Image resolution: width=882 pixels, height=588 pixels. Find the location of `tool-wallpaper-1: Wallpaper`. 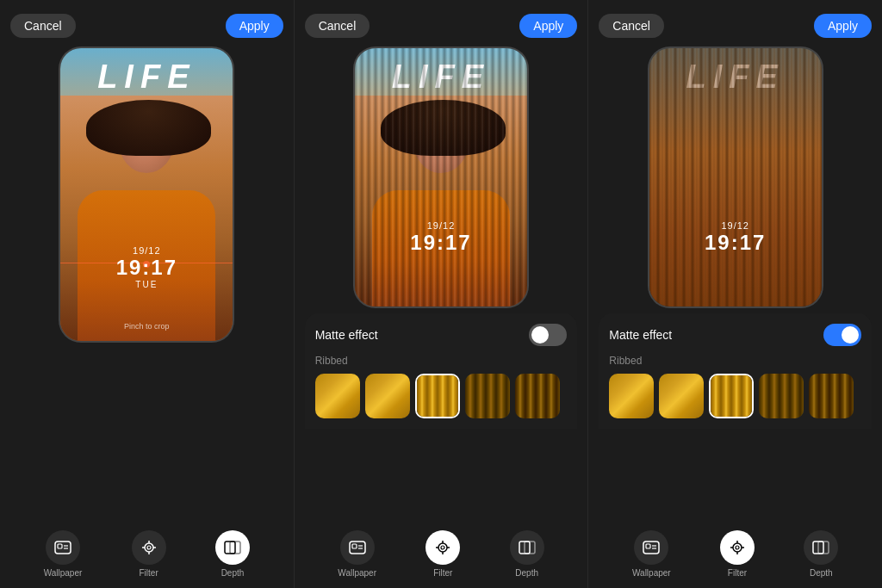

tool-wallpaper-1: Wallpaper is located at coordinates (64, 554).